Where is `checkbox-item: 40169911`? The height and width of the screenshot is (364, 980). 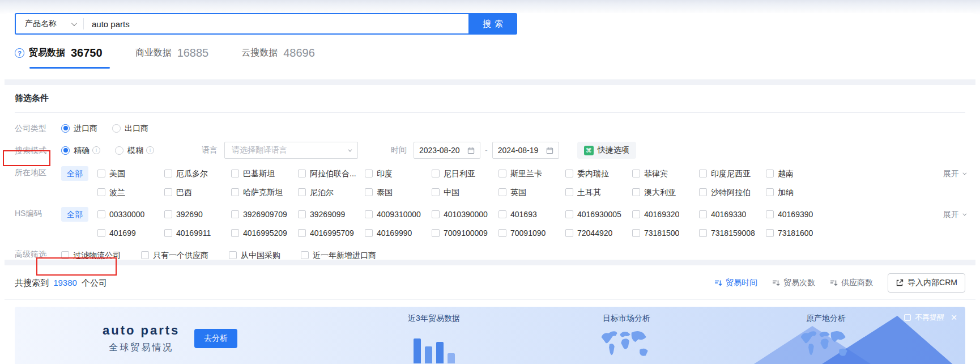 checkbox-item: 40169911 is located at coordinates (198, 233).